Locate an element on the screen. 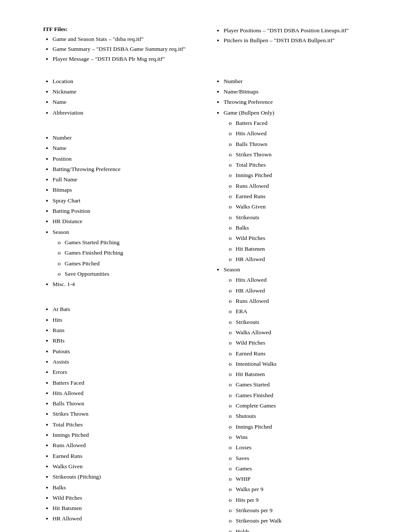 The image size is (411, 532). list-item: Batting Position is located at coordinates (129, 211).